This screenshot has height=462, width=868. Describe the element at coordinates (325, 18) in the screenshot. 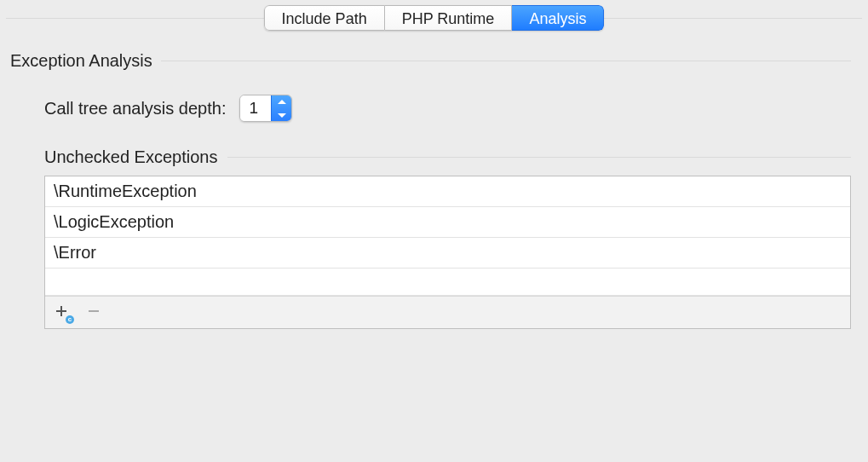

I see `tab-include-path: Include Path` at that location.